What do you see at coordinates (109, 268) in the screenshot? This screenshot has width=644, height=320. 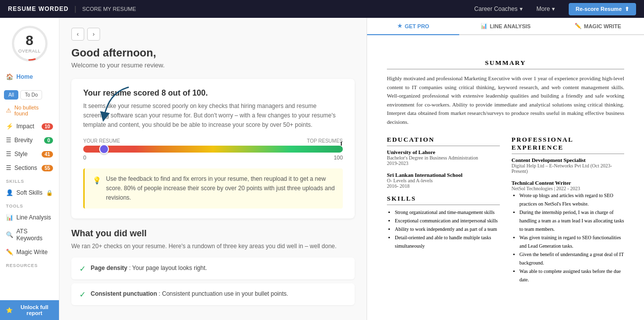 I see `check-label-page-density: Page density` at bounding box center [109, 268].